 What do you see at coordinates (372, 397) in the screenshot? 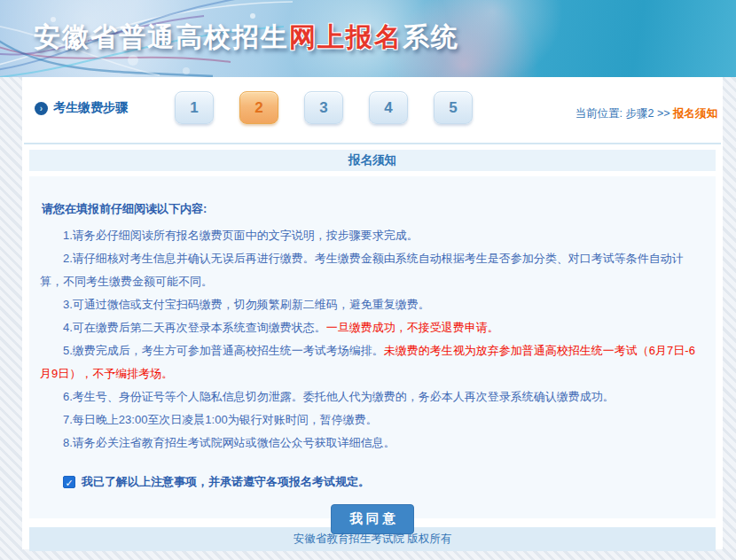
I see `notice-item-6: 6.考生号、身份证号等个人隐私信息切勿泄露。委托他人代为缴费的，务必本人再次登录…` at bounding box center [372, 397].